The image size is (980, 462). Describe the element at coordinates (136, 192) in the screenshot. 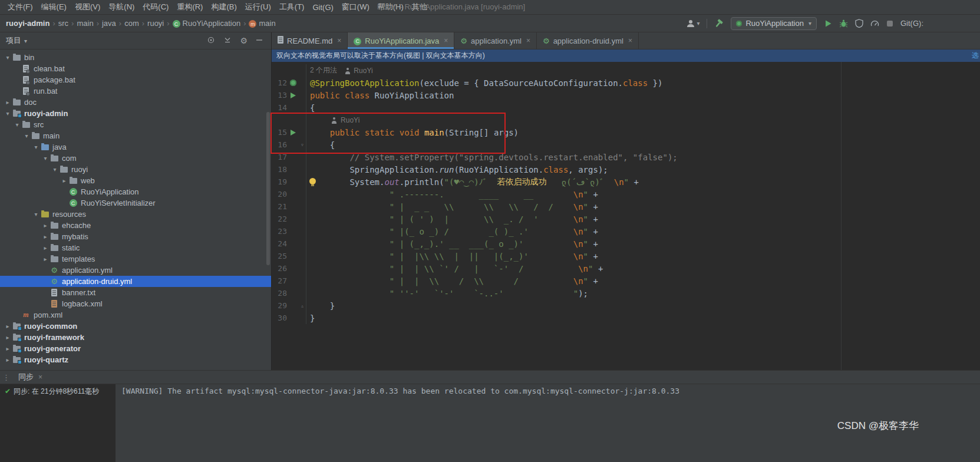

I see `tree-item-RuoYiApplication: CRuoYiApplication` at that location.